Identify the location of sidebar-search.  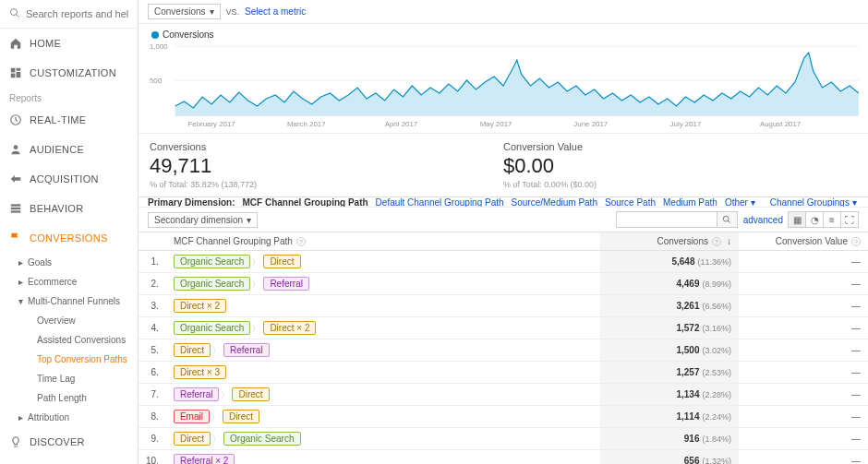
(68, 15).